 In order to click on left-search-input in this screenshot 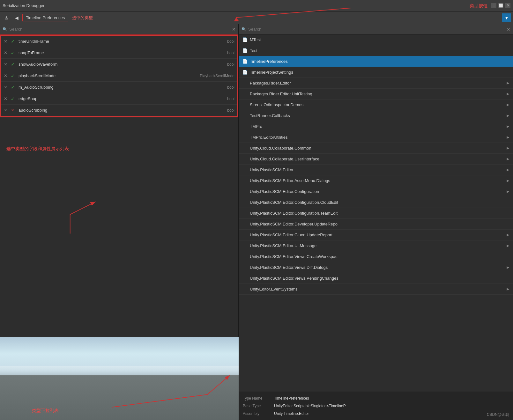, I will do `click(120, 29)`.